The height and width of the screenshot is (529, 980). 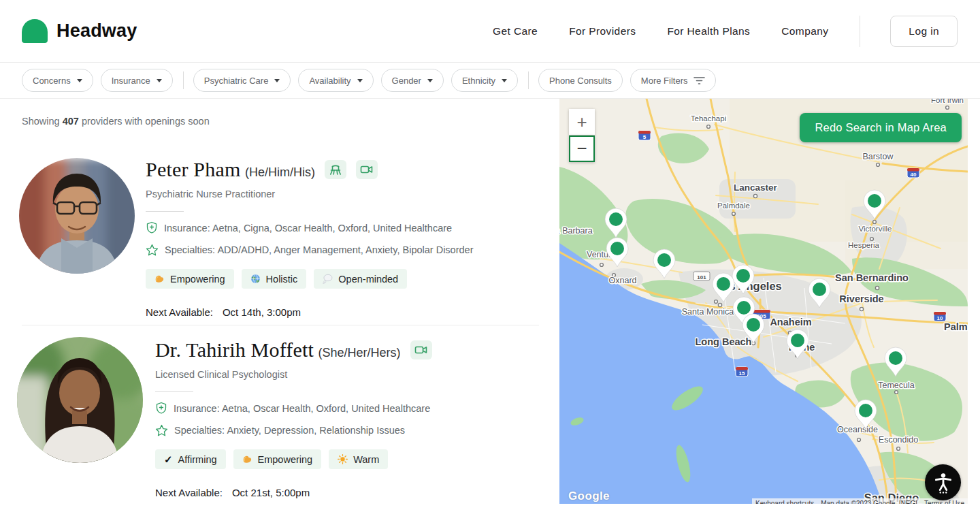 What do you see at coordinates (581, 80) in the screenshot?
I see `filter-phone-consults: Phone Consults` at bounding box center [581, 80].